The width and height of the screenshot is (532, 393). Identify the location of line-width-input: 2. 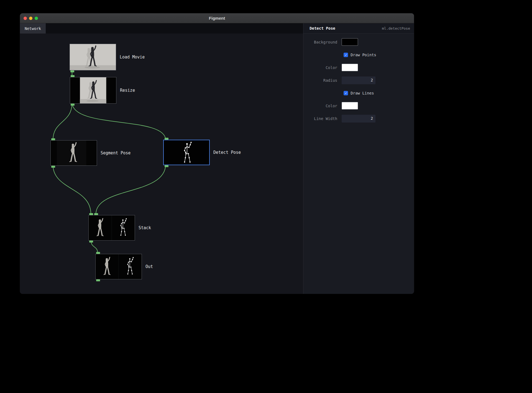
(359, 119).